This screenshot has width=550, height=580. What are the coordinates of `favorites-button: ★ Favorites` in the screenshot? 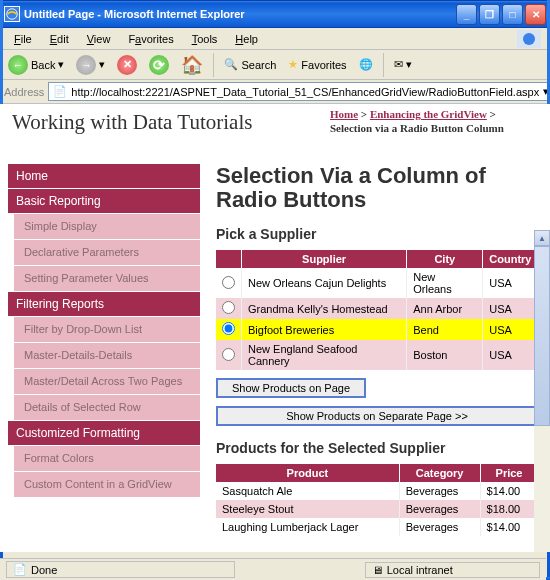 It's located at (317, 64).